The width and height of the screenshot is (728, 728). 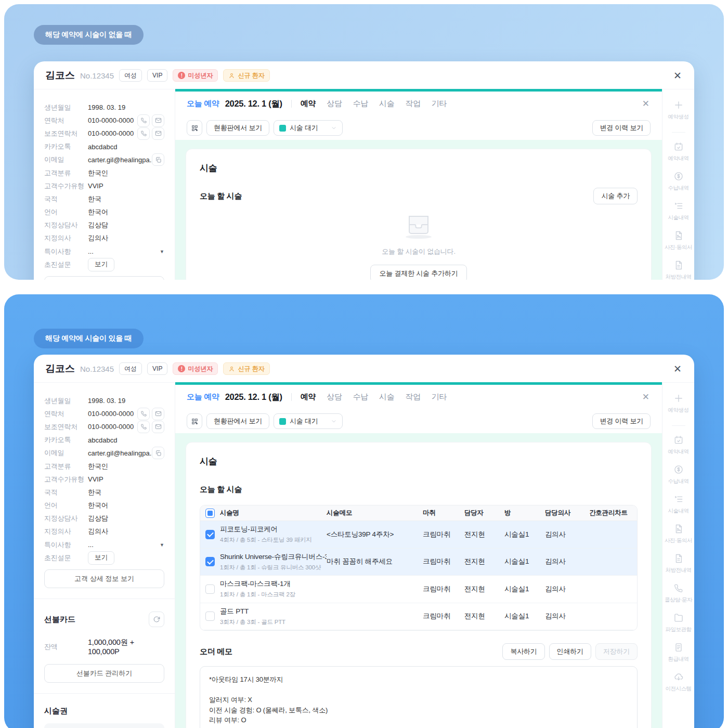 What do you see at coordinates (567, 562) in the screenshot?
I see `doctor: 김의사` at bounding box center [567, 562].